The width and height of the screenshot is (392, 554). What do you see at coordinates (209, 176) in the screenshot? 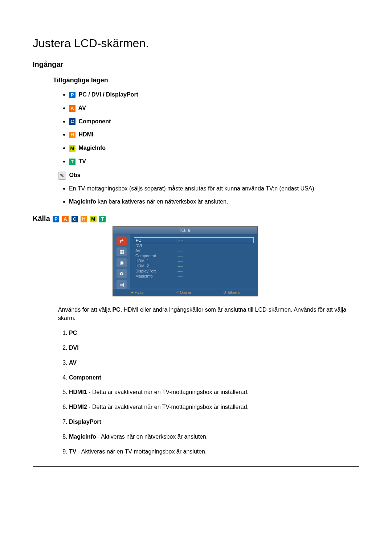
I see `note-heading: ✎ Obs` at bounding box center [209, 176].